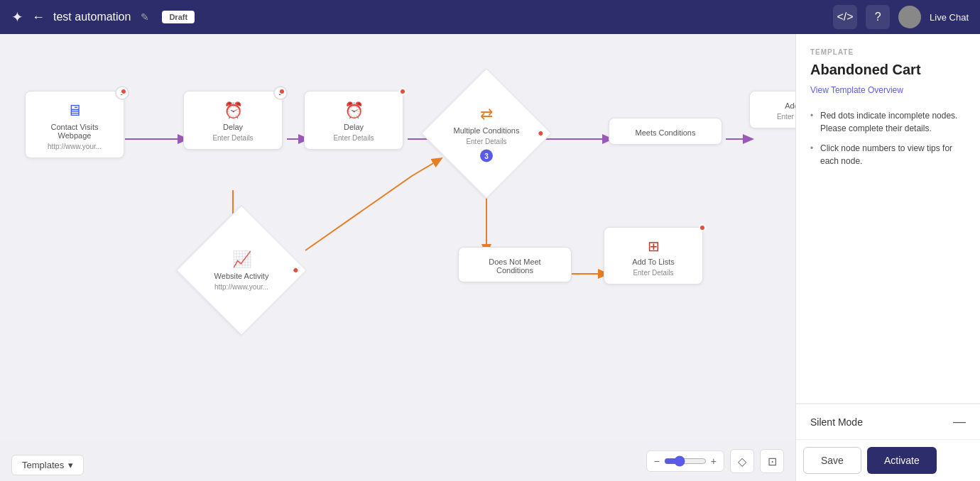 The height and width of the screenshot is (481, 980). I want to click on node-meets-conditions: Meets Conditions, so click(665, 131).